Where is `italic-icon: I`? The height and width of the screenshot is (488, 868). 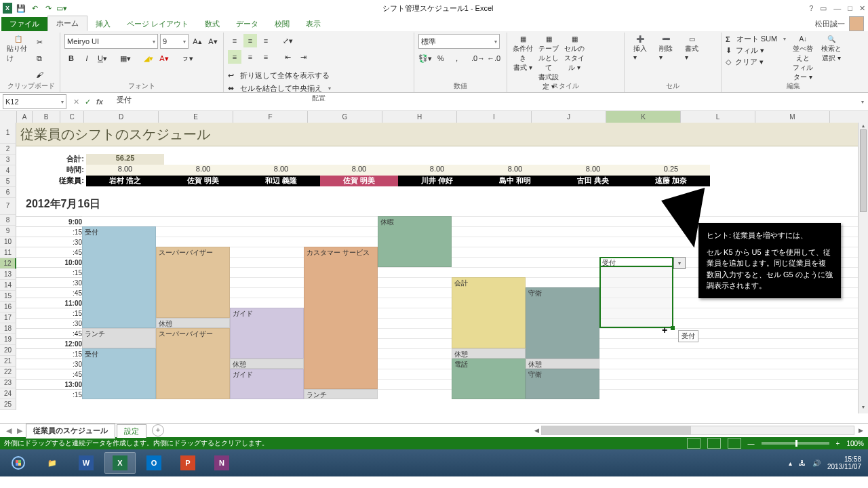
italic-icon: I is located at coordinates (87, 58).